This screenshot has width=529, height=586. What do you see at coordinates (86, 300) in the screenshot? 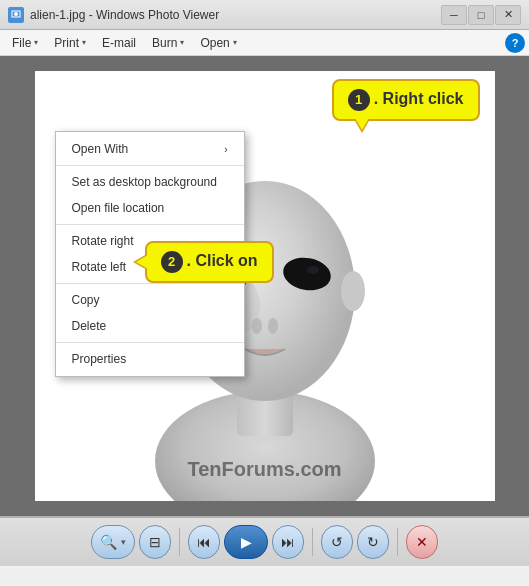
I see `ctx-copy-label: Copy` at bounding box center [86, 300].